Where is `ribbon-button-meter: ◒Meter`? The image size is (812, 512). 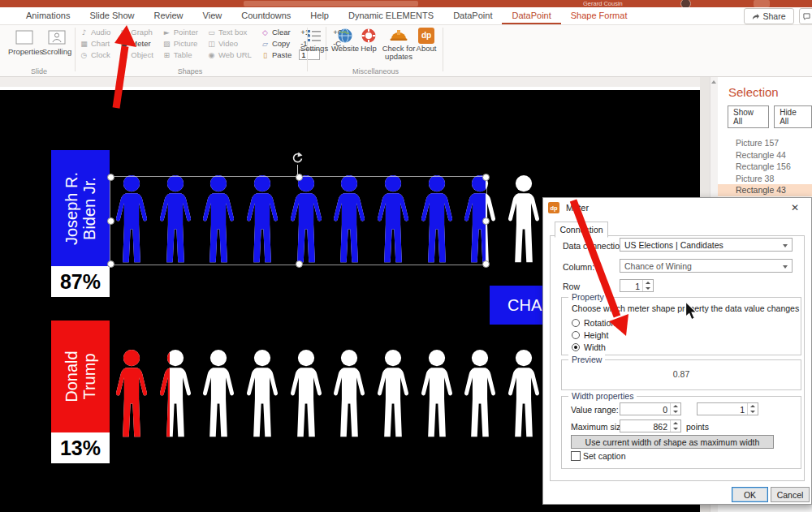
ribbon-button-meter: ◒Meter is located at coordinates (136, 44).